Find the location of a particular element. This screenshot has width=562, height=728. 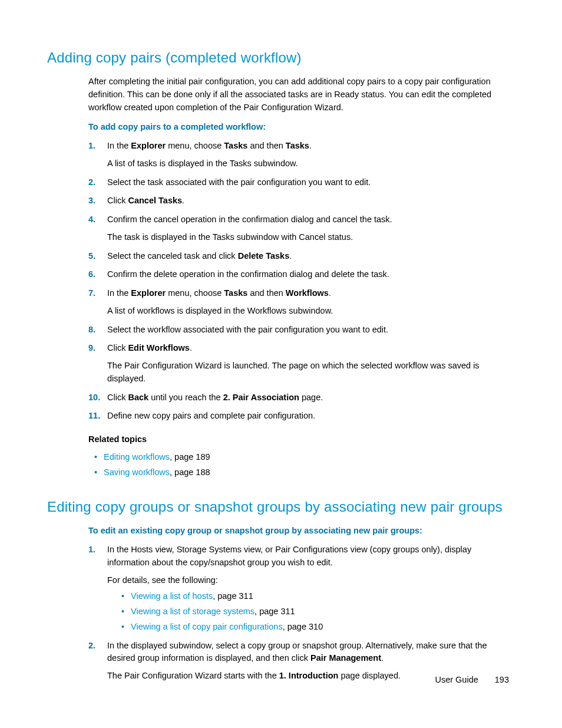

pair-association: 2. Pair Association is located at coordinates (262, 397).